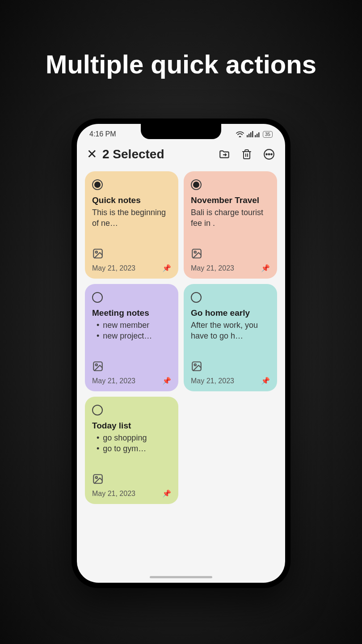  Describe the element at coordinates (224, 154) in the screenshot. I see `move-to-folder-icon` at that location.